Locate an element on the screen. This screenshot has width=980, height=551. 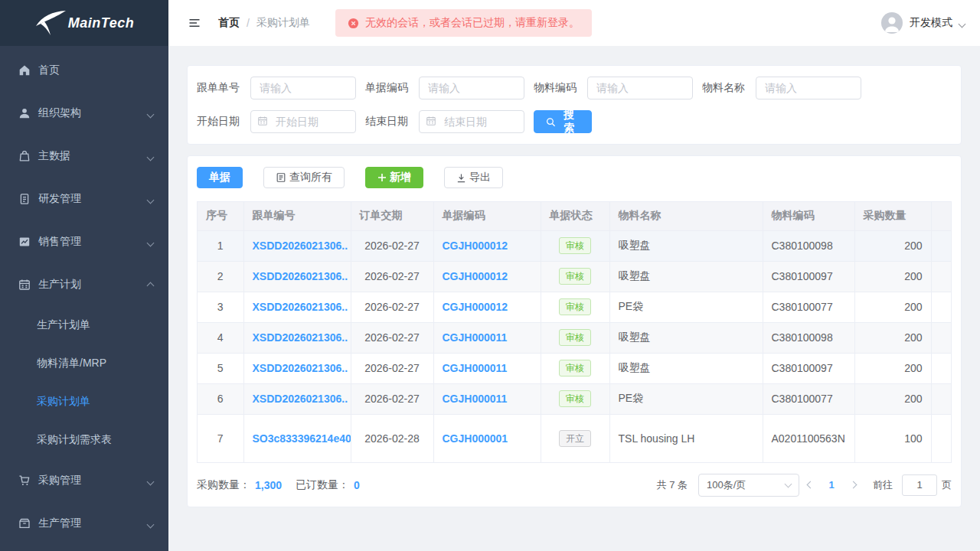
cell-seq: 6 is located at coordinates (220, 399).